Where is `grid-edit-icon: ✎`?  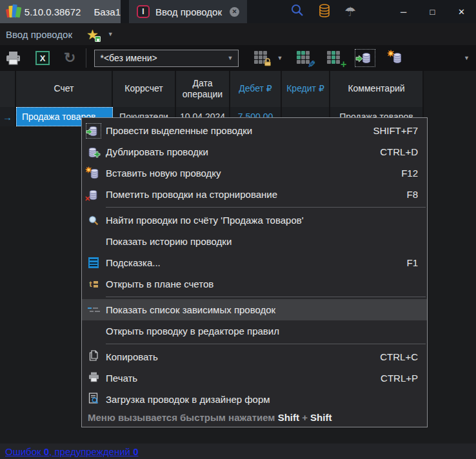 grid-edit-icon: ✎ is located at coordinates (304, 58).